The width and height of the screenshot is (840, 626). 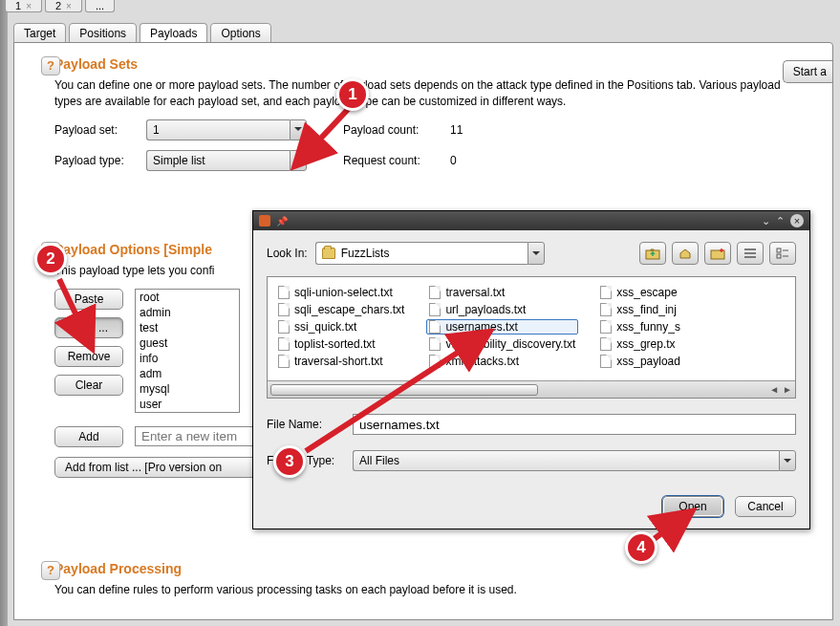 What do you see at coordinates (265, 221) in the screenshot?
I see `app-icon` at bounding box center [265, 221].